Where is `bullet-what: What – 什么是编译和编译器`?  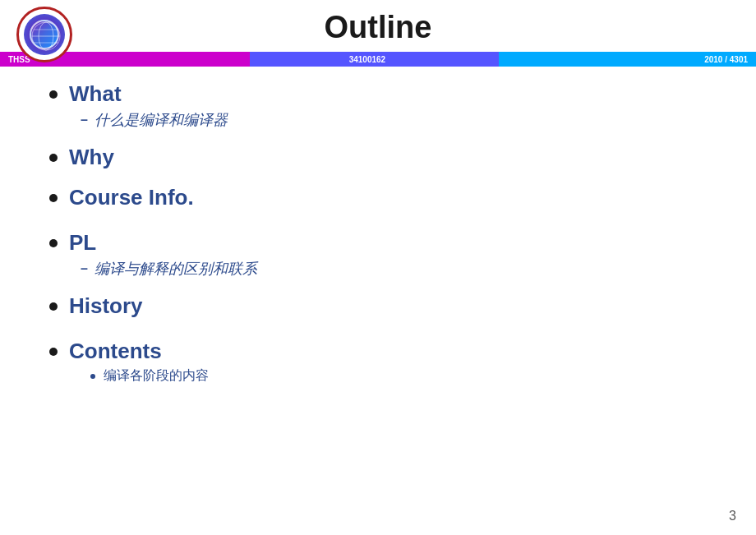
bullet-what: What – 什么是编译和编译器 is located at coordinates (378, 105).